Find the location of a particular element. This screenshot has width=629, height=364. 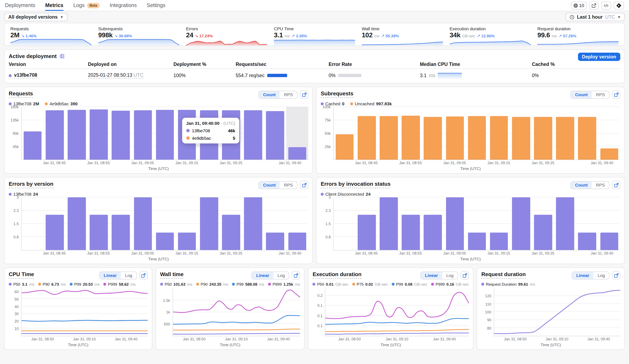

legend-value: 24 is located at coordinates (368, 194).